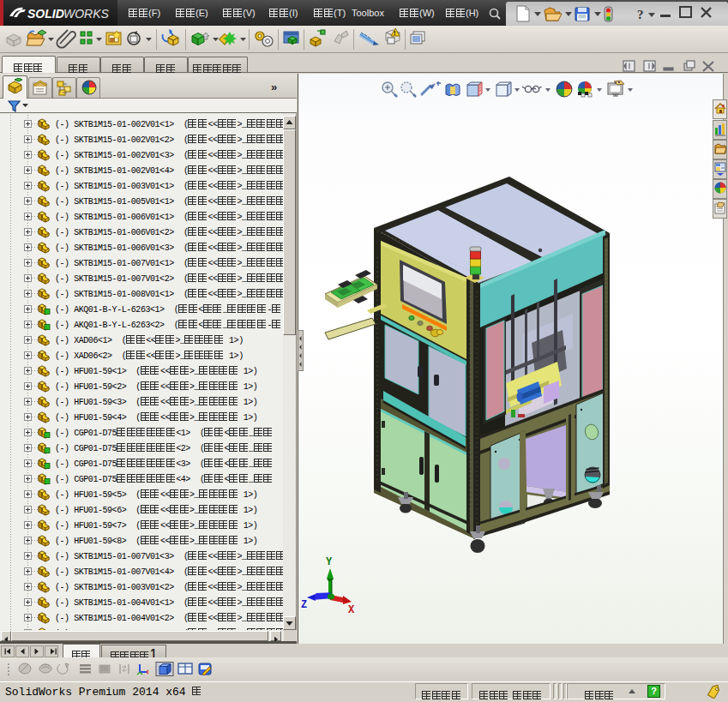 The width and height of the screenshot is (728, 702). I want to click on svg-text: Z, so click(304, 605).